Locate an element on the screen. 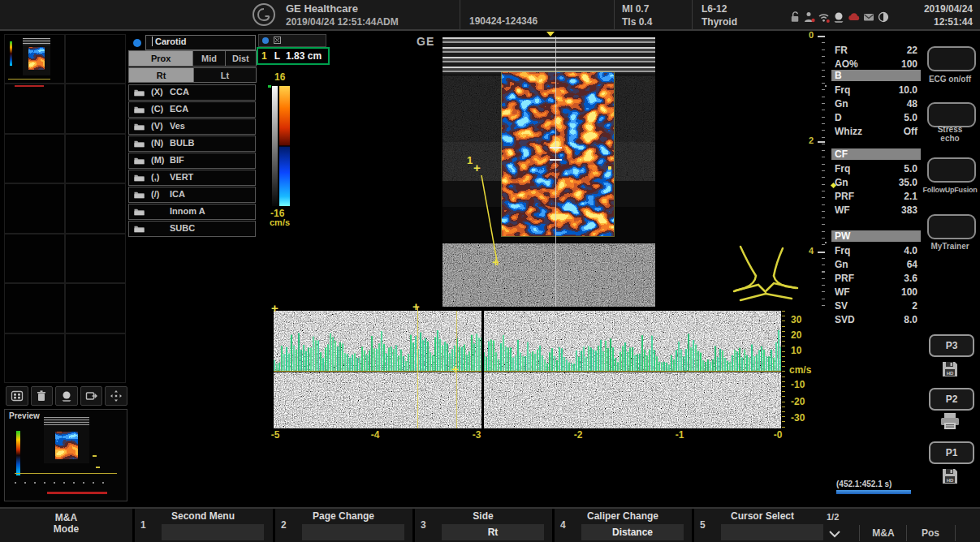 This screenshot has width=980, height=542. param-wf: WF100 is located at coordinates (875, 292).